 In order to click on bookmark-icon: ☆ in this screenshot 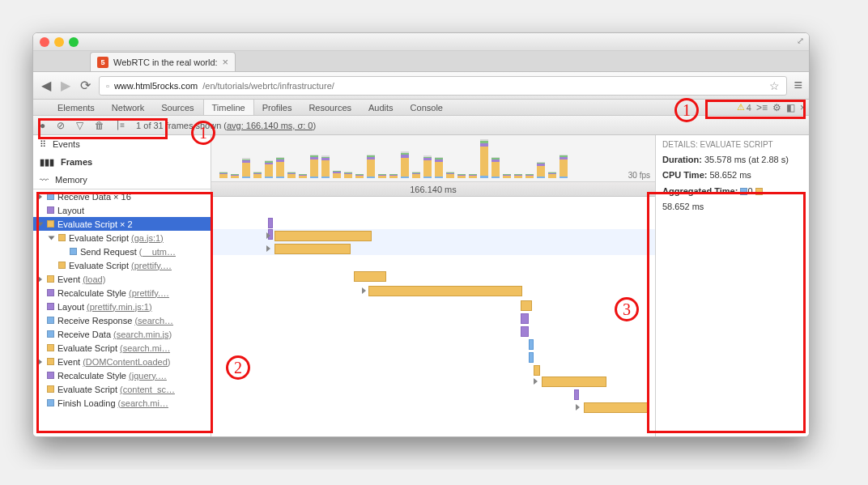, I will do `click(774, 86)`.